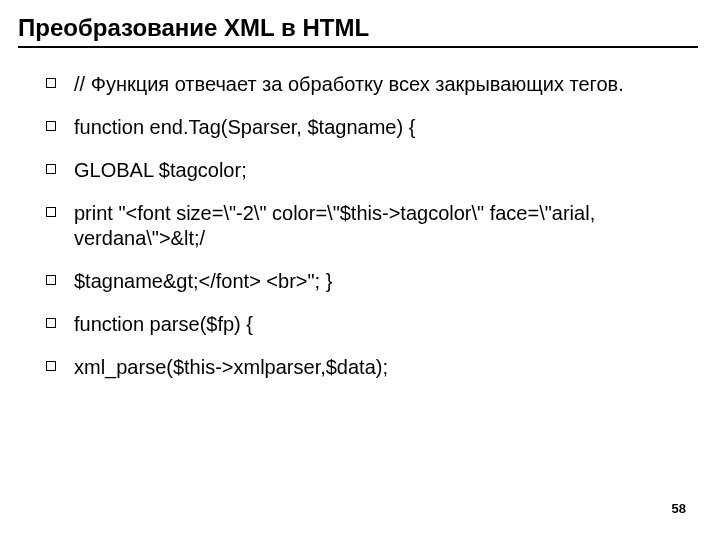 The height and width of the screenshot is (540, 720). Describe the element at coordinates (358, 28) in the screenshot. I see `slide-title: Преобразование XML в HTML` at that location.